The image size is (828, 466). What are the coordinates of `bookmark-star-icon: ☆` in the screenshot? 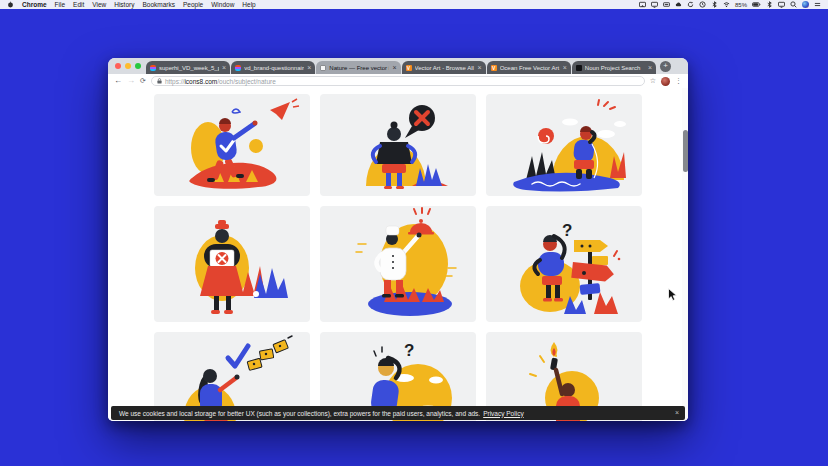 It's located at (653, 81).